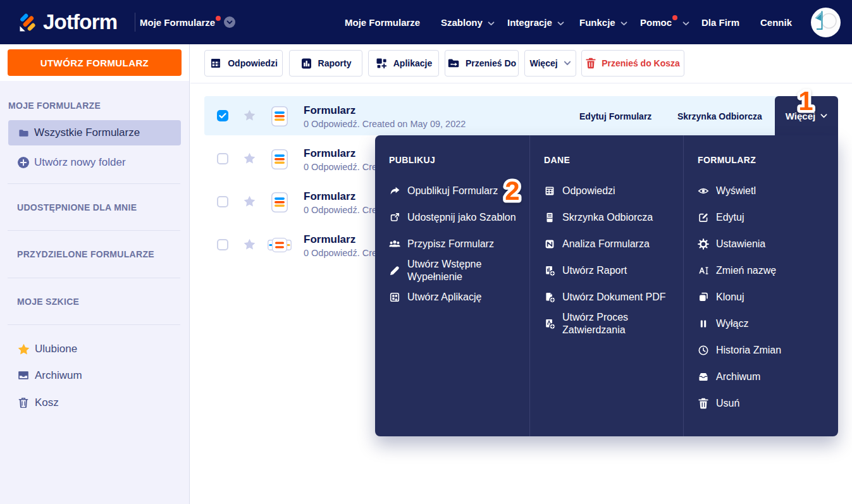 Image resolution: width=852 pixels, height=504 pixels. I want to click on menu-column-publish: PUBLIKUJ Opublikuj Formularz Udostępnij …, so click(452, 286).